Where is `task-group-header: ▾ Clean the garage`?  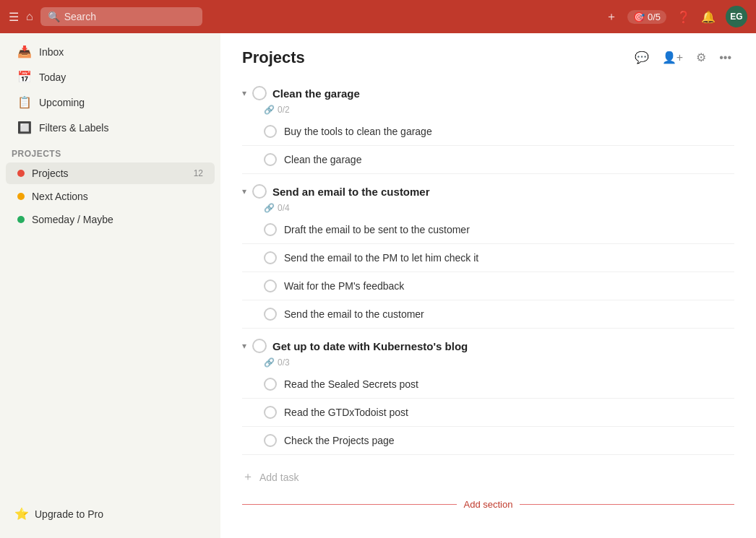 task-group-header: ▾ Clean the garage is located at coordinates (489, 93).